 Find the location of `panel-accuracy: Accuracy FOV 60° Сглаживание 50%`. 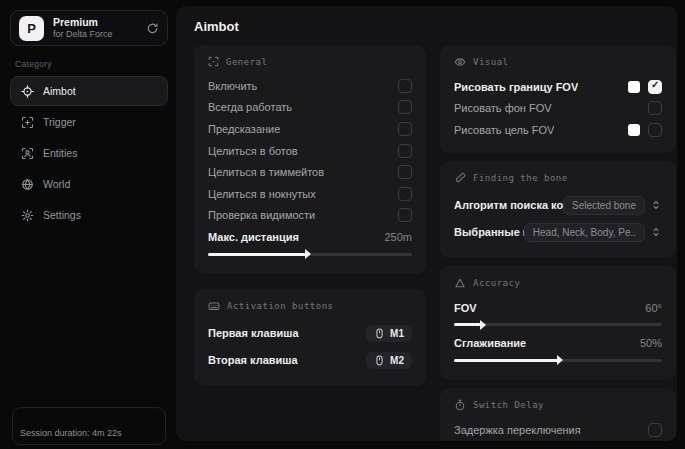

panel-accuracy: Accuracy FOV 60° Сглаживание 50% is located at coordinates (558, 323).